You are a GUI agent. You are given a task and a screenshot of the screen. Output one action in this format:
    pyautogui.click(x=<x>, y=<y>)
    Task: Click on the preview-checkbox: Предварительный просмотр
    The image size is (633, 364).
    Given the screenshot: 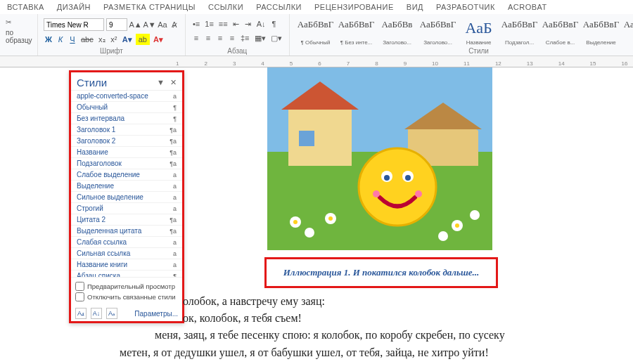 What is the action you would take?
    pyautogui.click(x=127, y=287)
    